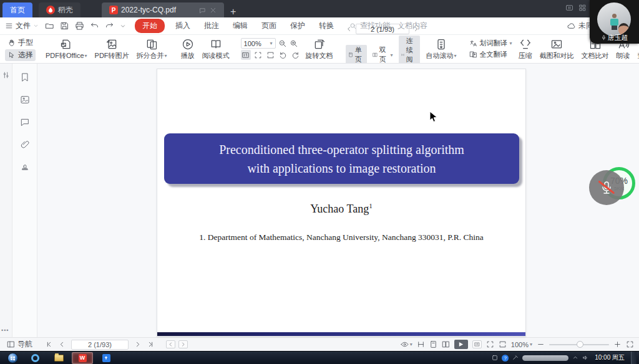 The height and width of the screenshot is (364, 639). Describe the element at coordinates (65, 26) in the screenshot. I see `save-icon` at that location.